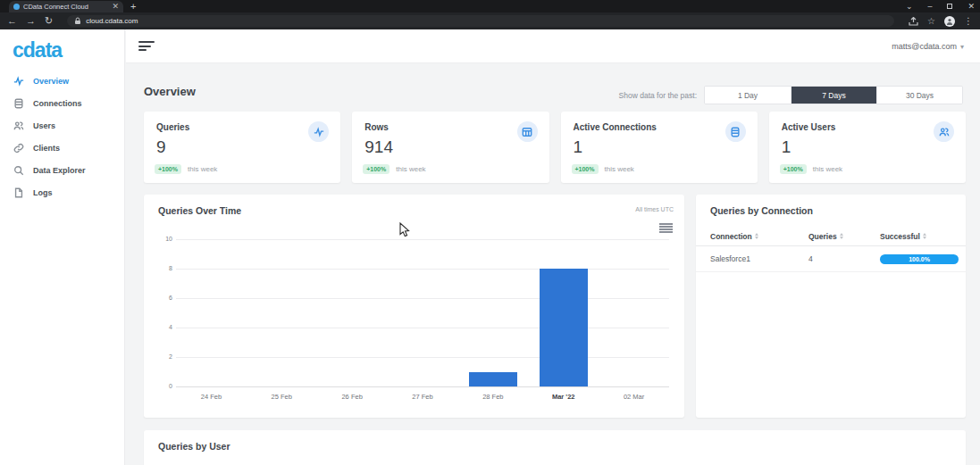  Describe the element at coordinates (63, 193) in the screenshot. I see `sidebar-item-logs: Logs` at that location.